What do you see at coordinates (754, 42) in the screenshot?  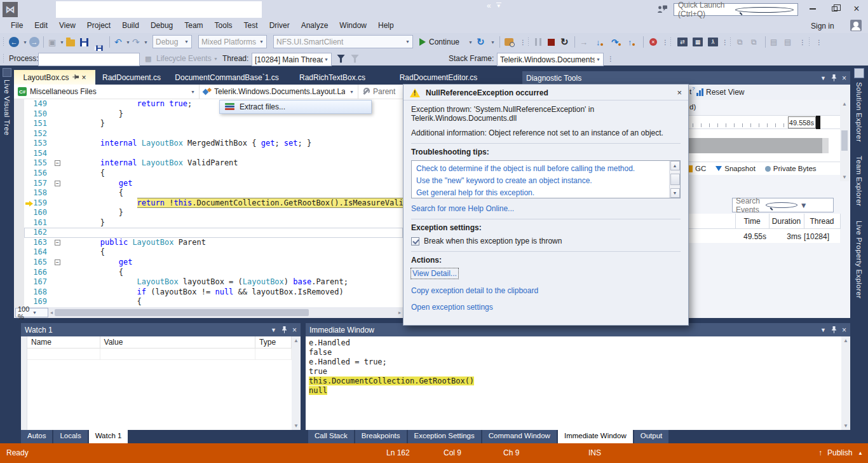 I see `copy-child-button: ⧉` at bounding box center [754, 42].